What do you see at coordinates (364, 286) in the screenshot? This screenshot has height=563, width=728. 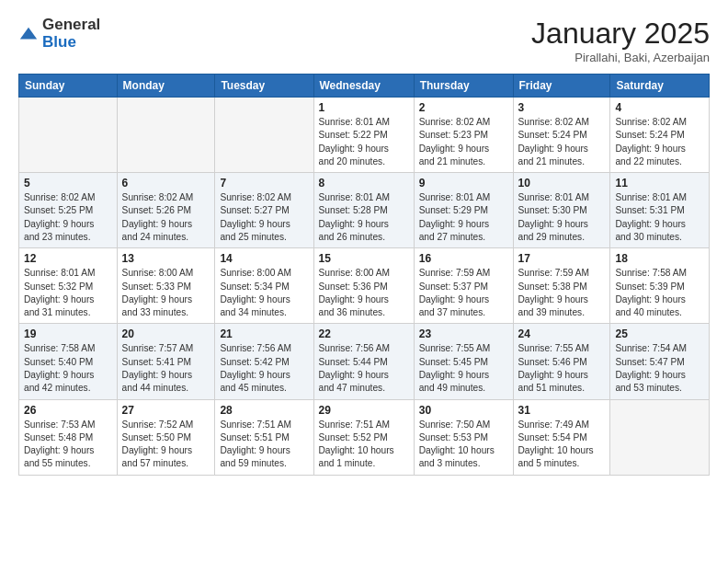 I see `calendar-week-3: 12Sunrise: 8:01 AM Sunset: 5:32 PM Dayli…` at bounding box center [364, 286].